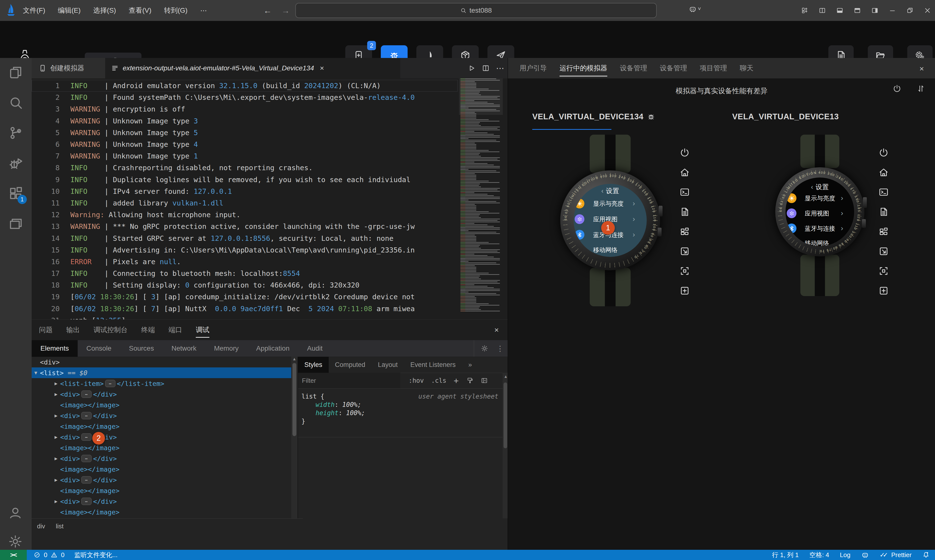  What do you see at coordinates (294, 359) in the screenshot?
I see `scroll-up-icon: ▲` at bounding box center [294, 359].